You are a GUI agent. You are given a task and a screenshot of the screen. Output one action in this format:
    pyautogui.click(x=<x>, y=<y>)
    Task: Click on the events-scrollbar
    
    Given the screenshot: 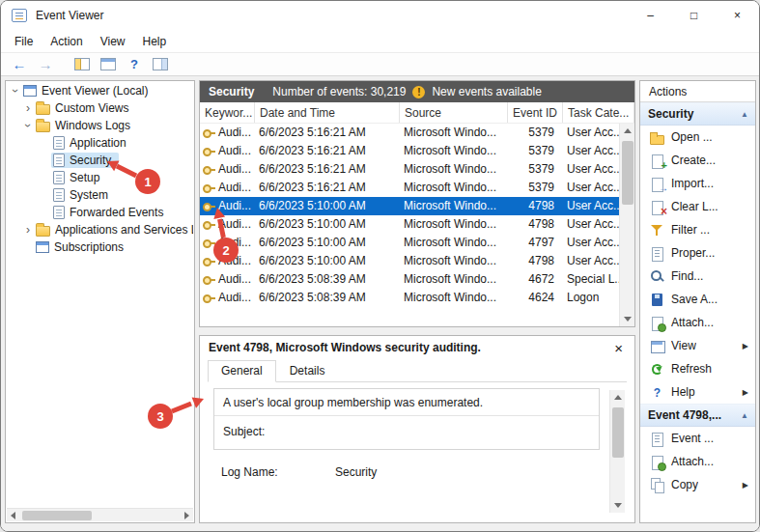 What is the action you would take?
    pyautogui.click(x=627, y=225)
    